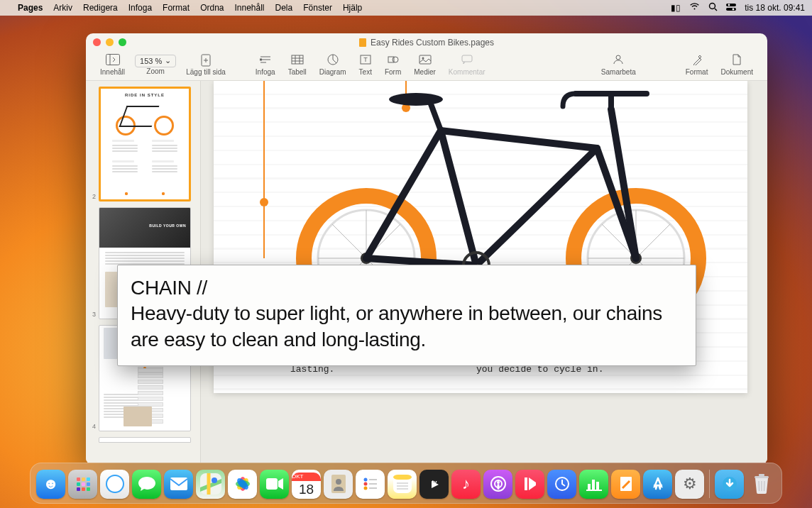  What do you see at coordinates (694, 8) in the screenshot?
I see `wifi-icon` at bounding box center [694, 8].